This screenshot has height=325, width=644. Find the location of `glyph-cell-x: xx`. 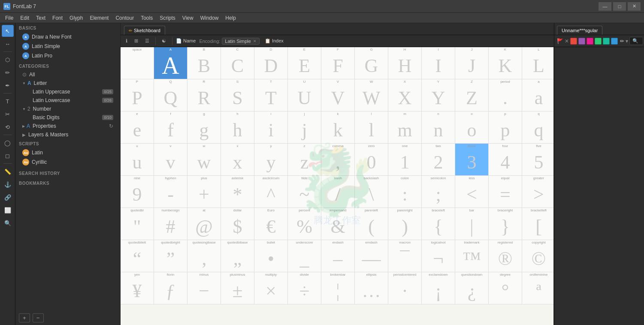

glyph-cell-x: xx is located at coordinates (238, 159).